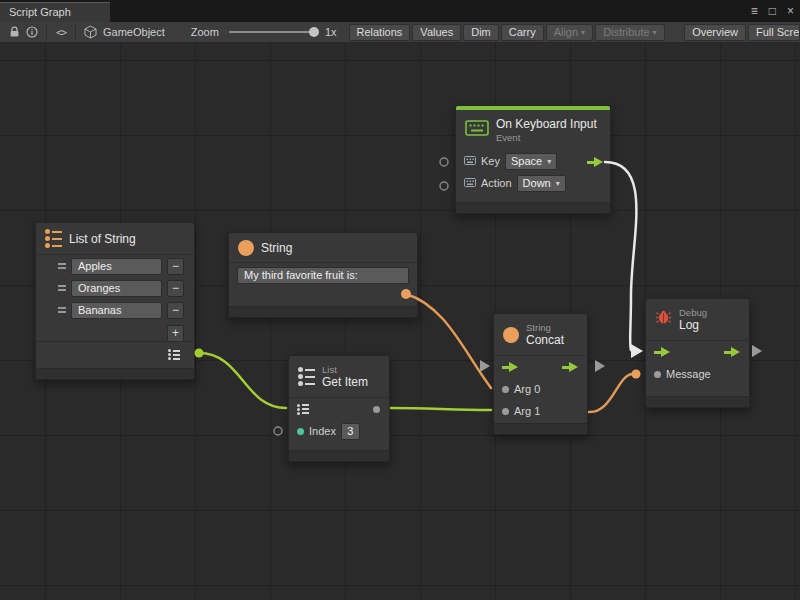 The height and width of the screenshot is (600, 800). What do you see at coordinates (339, 408) in the screenshot?
I see `node-get-item: List Get Item Index 3` at bounding box center [339, 408].